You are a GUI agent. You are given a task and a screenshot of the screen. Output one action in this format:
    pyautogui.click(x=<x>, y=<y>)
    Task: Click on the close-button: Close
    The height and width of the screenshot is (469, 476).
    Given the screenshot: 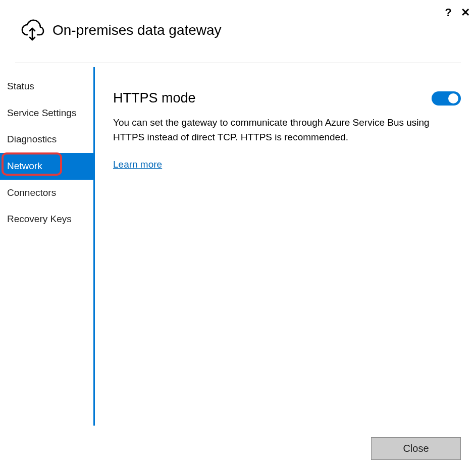 What is the action you would take?
    pyautogui.click(x=416, y=448)
    